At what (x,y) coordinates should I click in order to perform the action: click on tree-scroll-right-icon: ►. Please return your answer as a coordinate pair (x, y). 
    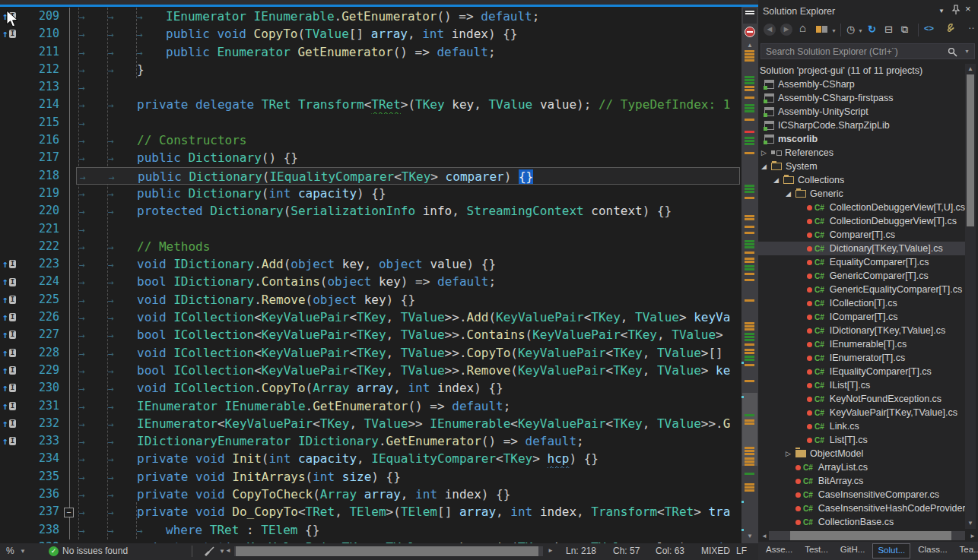
    Looking at the image, I should click on (973, 536).